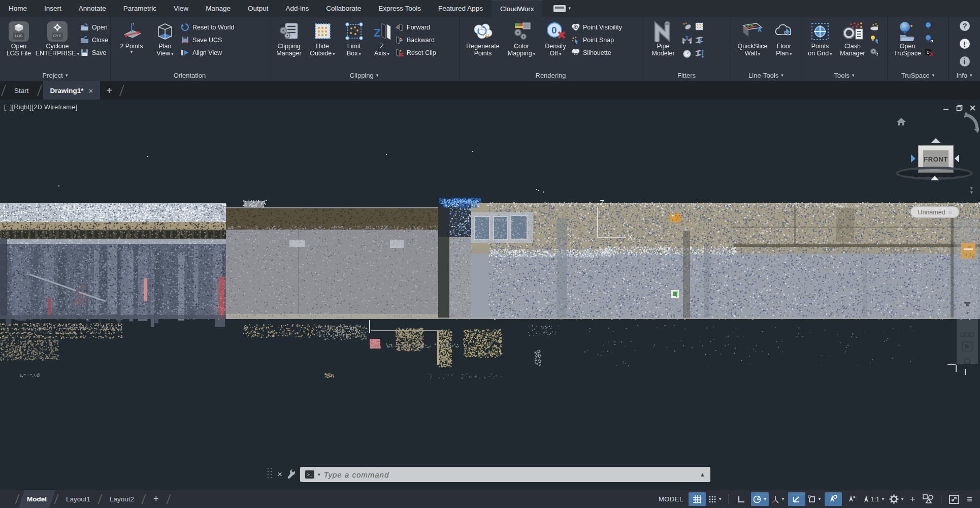 This screenshot has width=980, height=508. I want to click on tab-view: View, so click(181, 8).